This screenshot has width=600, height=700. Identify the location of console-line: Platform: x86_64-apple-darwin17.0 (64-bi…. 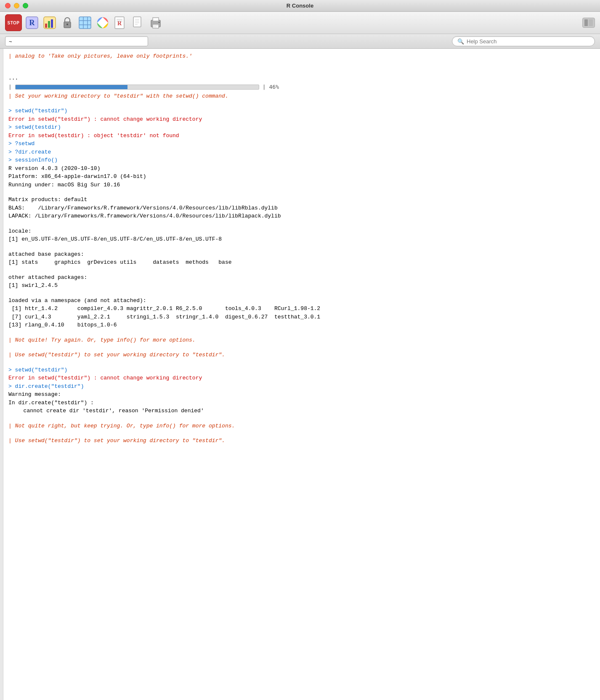
(301, 177).